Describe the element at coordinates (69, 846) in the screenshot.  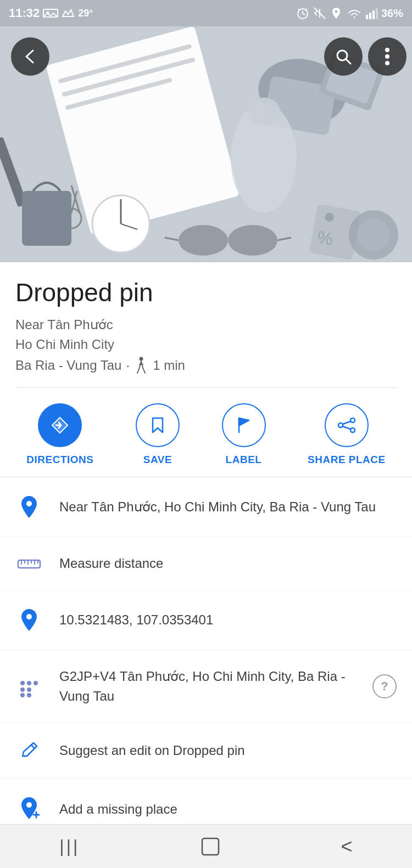
I see `recent-apps-button: |||` at that location.